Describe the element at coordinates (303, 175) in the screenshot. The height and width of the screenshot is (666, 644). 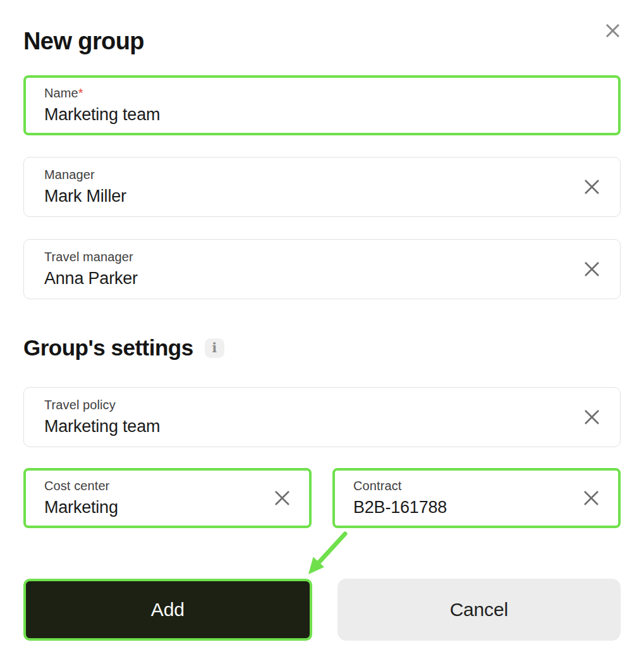
I see `manager-field-label: Manager` at that location.